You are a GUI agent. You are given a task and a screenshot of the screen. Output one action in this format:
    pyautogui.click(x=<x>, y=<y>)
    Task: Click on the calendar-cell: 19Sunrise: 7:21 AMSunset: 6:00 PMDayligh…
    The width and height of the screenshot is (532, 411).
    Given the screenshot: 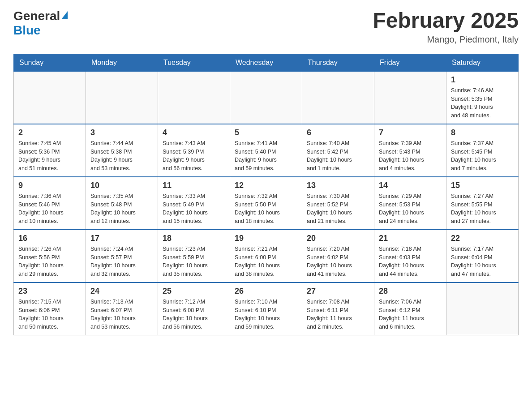 What is the action you would take?
    pyautogui.click(x=266, y=256)
    